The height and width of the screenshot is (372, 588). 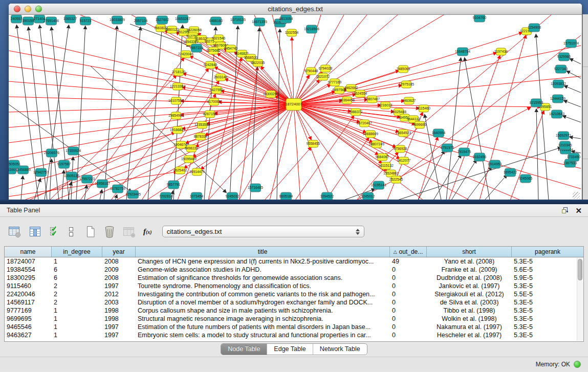 What do you see at coordinates (221, 77) in the screenshot?
I see `graph-node: 2603144` at bounding box center [221, 77].